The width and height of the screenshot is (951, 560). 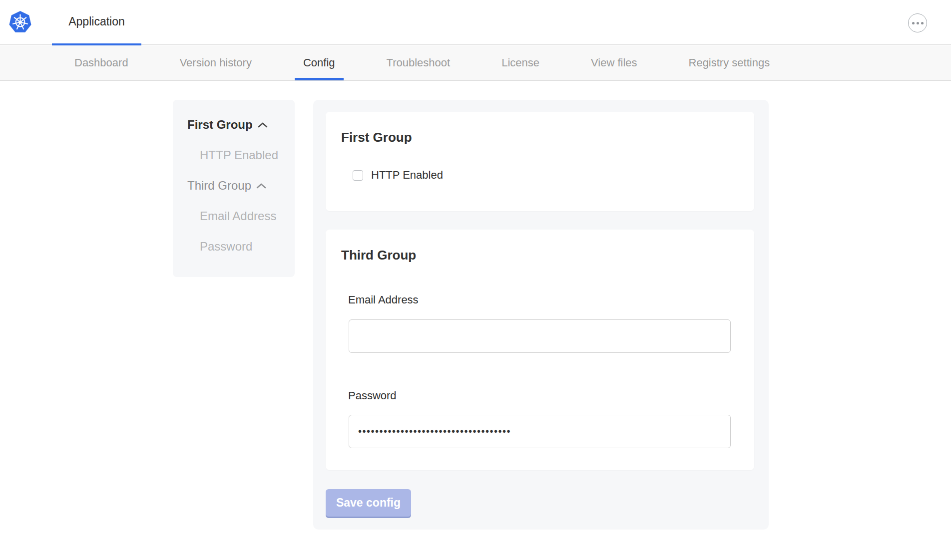 I want to click on sidebar-item-email-address: Email Address, so click(x=247, y=216).